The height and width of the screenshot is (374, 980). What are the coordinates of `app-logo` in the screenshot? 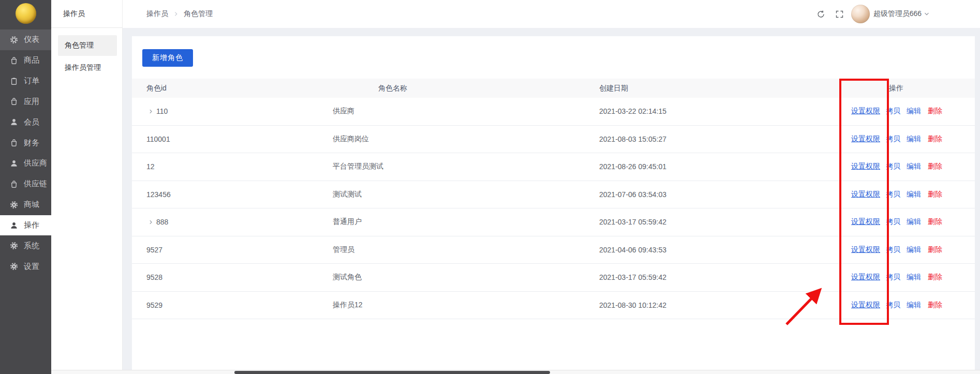 It's located at (26, 13).